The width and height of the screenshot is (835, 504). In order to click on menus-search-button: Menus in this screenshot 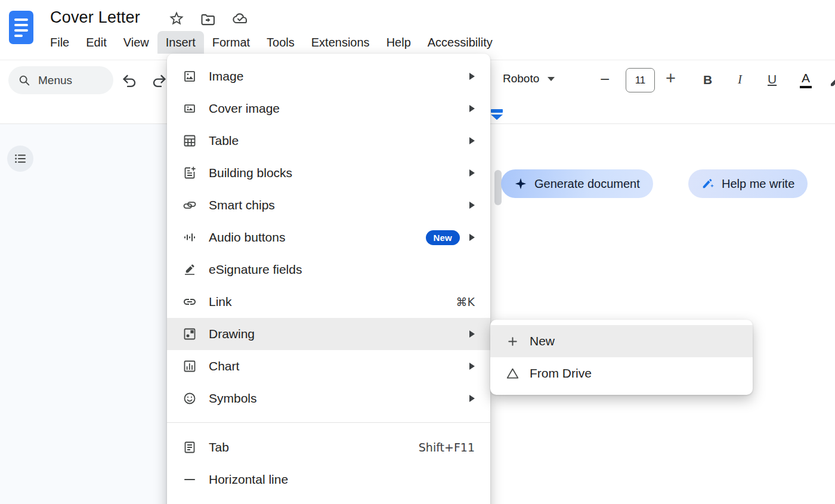, I will do `click(61, 80)`.